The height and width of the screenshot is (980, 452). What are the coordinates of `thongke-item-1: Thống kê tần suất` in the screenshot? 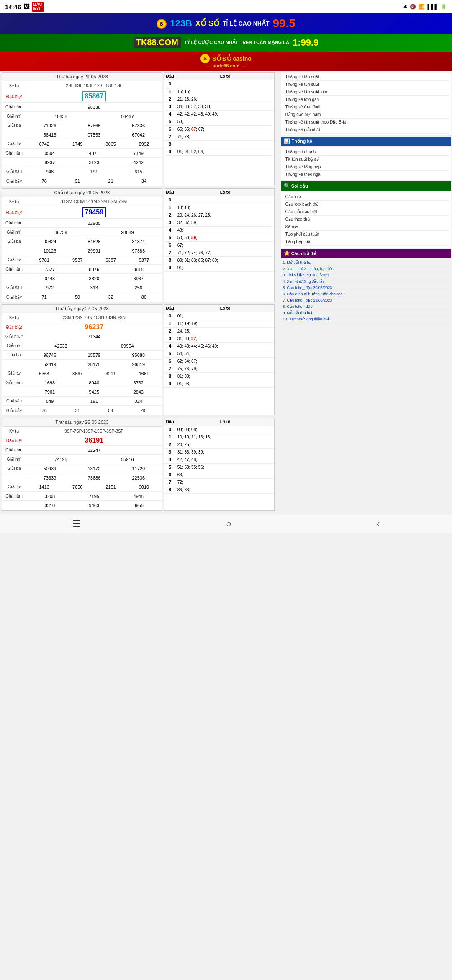 It's located at (366, 85).